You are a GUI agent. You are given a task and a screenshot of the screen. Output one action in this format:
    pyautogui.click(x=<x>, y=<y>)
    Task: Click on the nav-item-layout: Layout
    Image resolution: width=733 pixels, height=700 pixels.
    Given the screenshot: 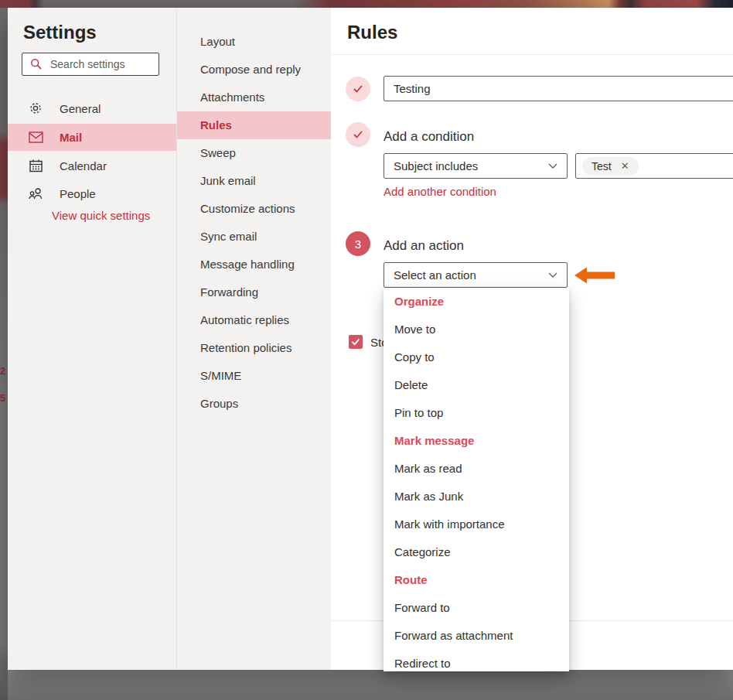 What is the action you would take?
    pyautogui.click(x=254, y=42)
    